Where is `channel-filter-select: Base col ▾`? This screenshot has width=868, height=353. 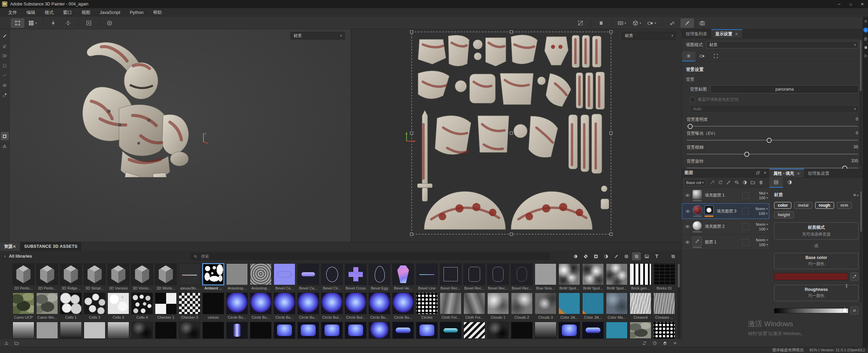 channel-filter-select: Base col ▾ is located at coordinates (695, 183).